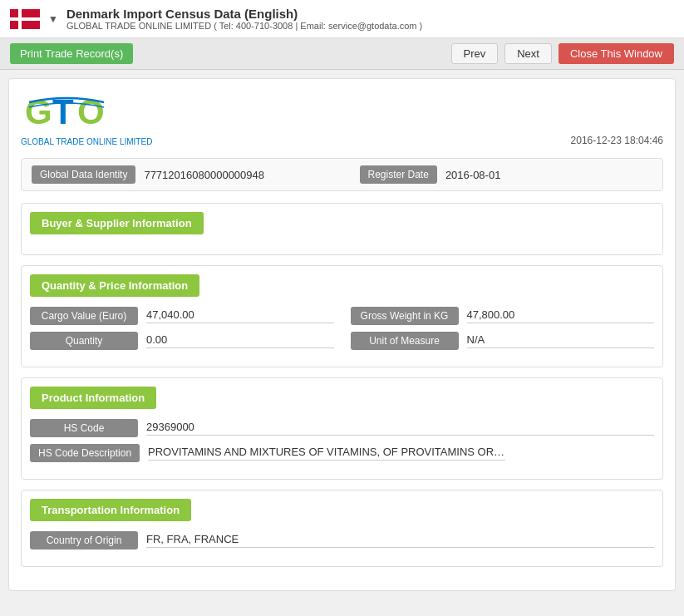 Image resolution: width=684 pixels, height=616 pixels. What do you see at coordinates (25, 19) in the screenshot?
I see `denmark-flag` at bounding box center [25, 19].